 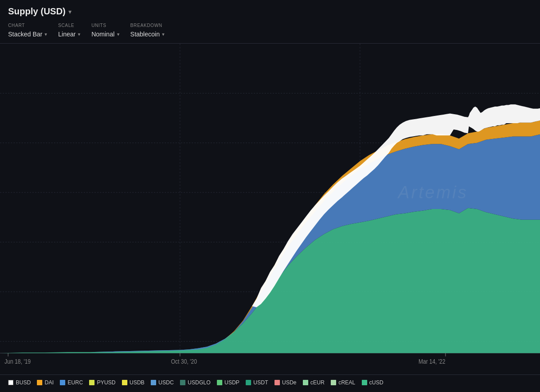 What do you see at coordinates (25, 34) in the screenshot?
I see `chart-value: Stacked Bar` at bounding box center [25, 34].